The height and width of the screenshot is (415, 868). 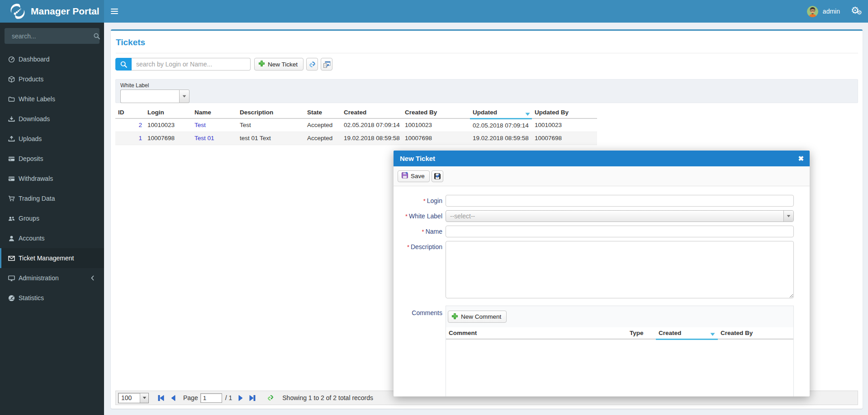 What do you see at coordinates (536, 333) in the screenshot?
I see `column-header-comment: Comment` at bounding box center [536, 333].